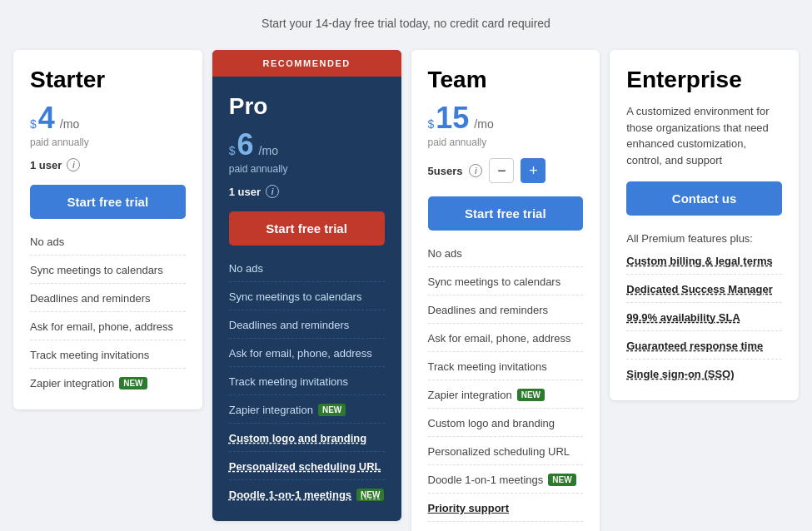 This screenshot has width=812, height=531. I want to click on increase-users-button: +, so click(533, 171).